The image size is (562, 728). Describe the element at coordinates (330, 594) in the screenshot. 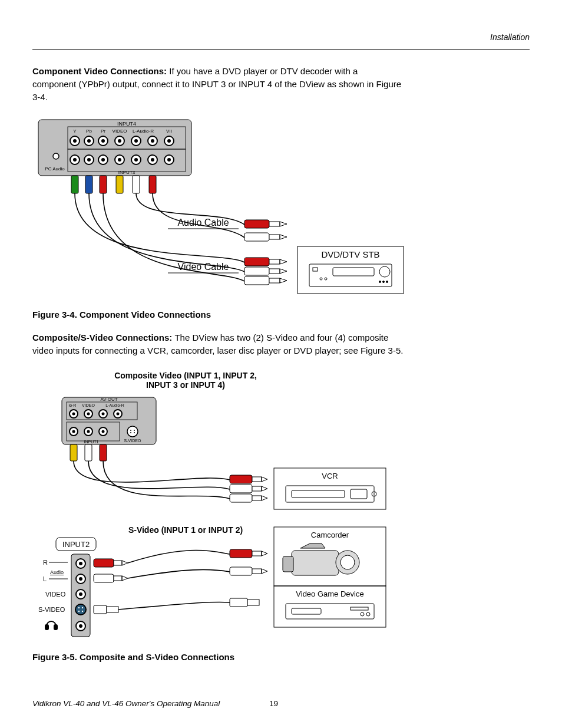

I see `game-label: Video Game Device` at that location.